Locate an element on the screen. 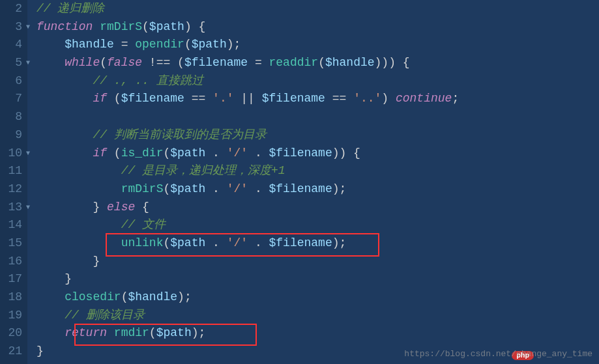  code-line: // 文件 is located at coordinates (318, 225).